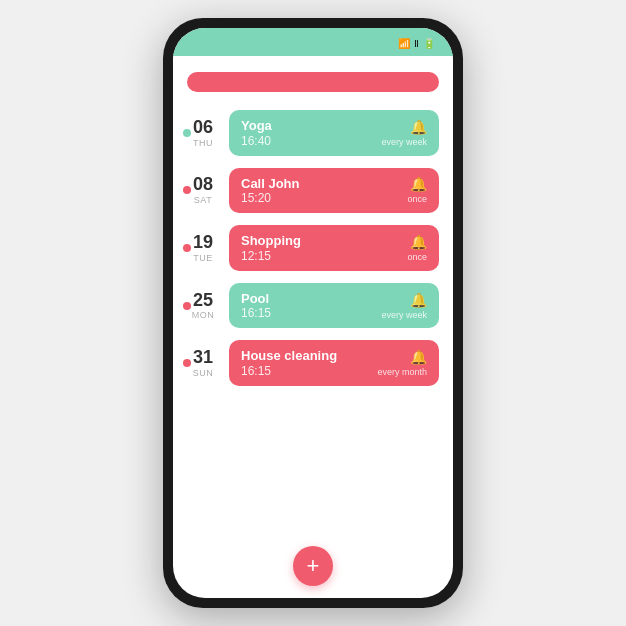 Image resolution: width=626 pixels, height=626 pixels. Describe the element at coordinates (313, 96) in the screenshot. I see `column-headers` at that location.